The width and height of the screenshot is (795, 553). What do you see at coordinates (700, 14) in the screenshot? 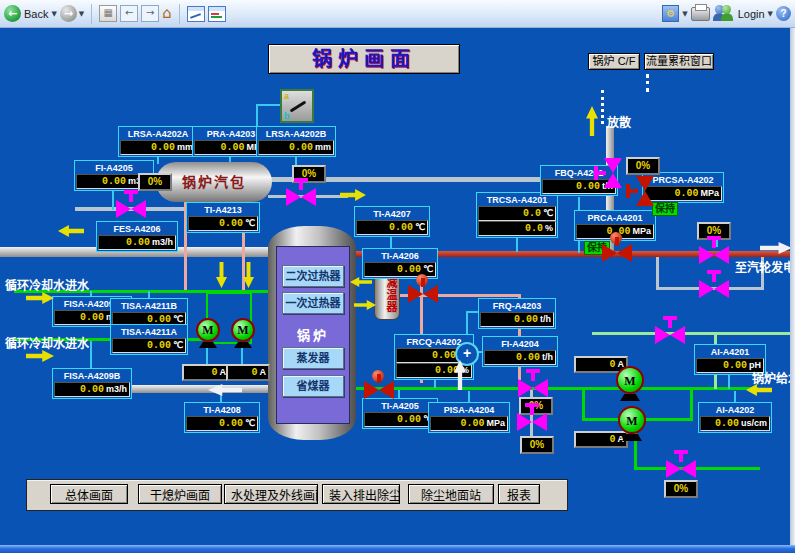
I see `print-icon` at bounding box center [700, 14].